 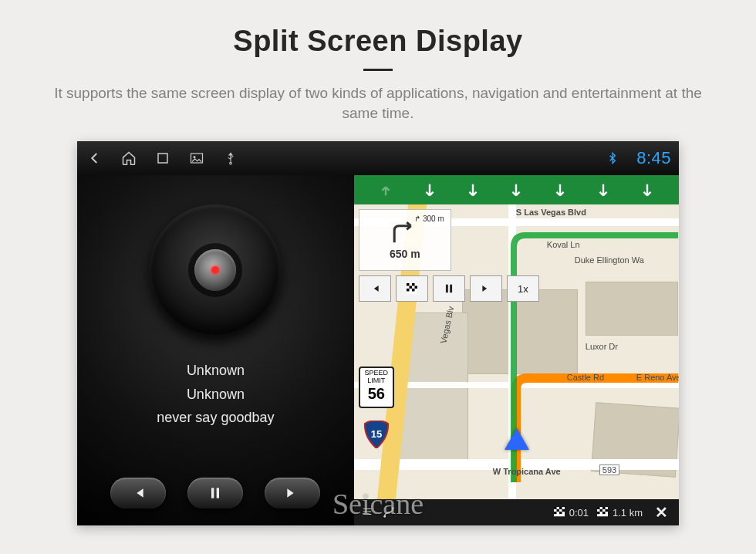 I want to click on street-label: E Reno Ave, so click(x=657, y=377).